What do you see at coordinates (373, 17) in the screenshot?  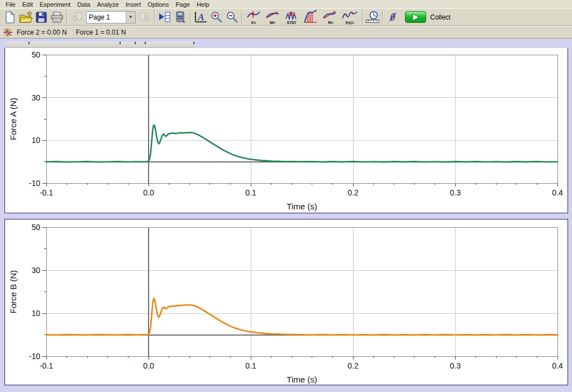 I see `data-collection-clock-icon` at bounding box center [373, 17].